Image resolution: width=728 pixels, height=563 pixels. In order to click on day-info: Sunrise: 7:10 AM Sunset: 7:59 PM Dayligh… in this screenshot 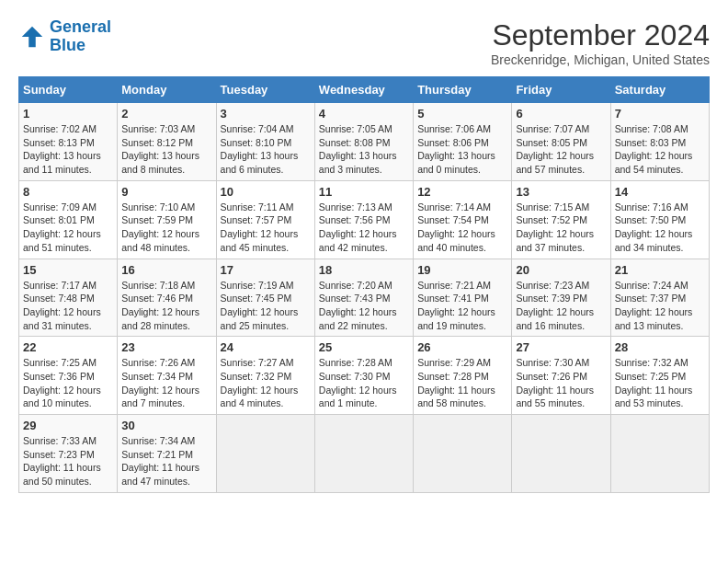, I will do `click(166, 228)`.